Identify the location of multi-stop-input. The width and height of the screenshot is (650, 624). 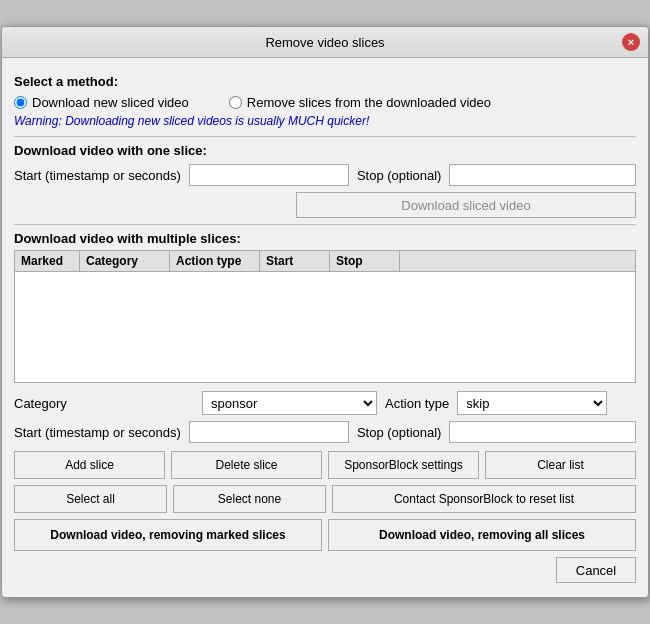
(542, 432).